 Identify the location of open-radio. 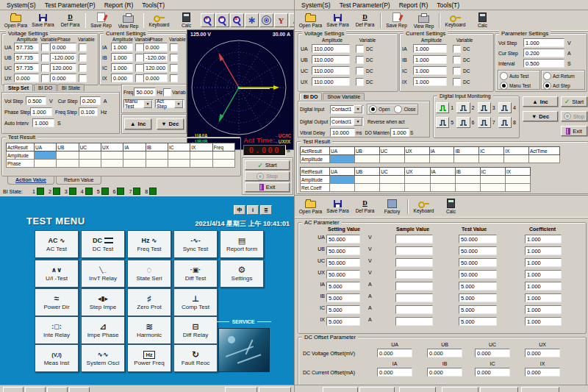
(373, 109).